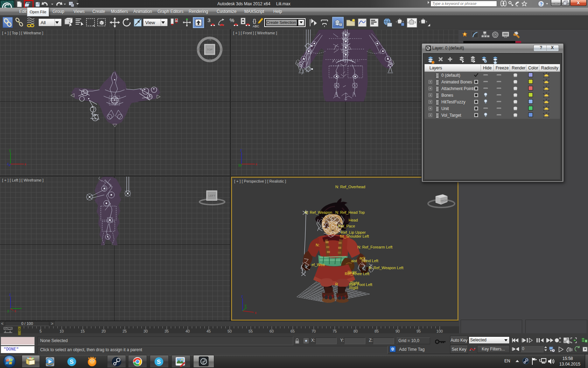 The width and height of the screenshot is (588, 368). Describe the element at coordinates (447, 95) in the screenshot. I see `svg-text: Bones` at that location.